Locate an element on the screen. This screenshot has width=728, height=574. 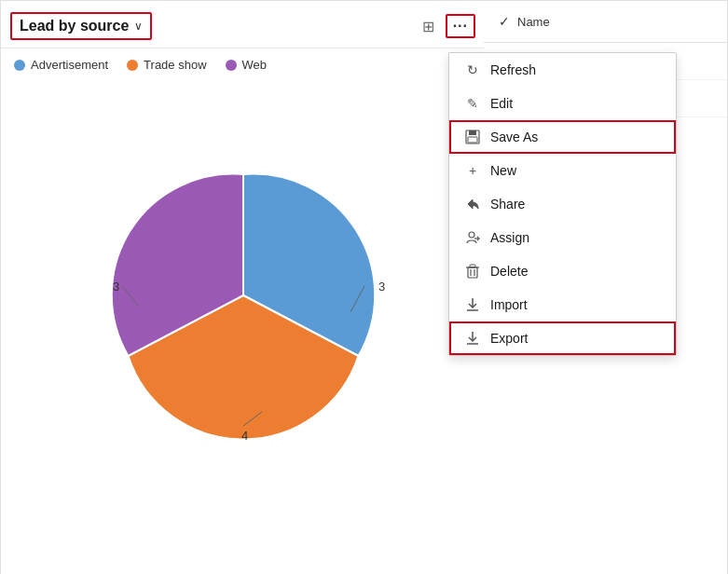
legend-item-tradeshow: Trade show is located at coordinates (166, 65).